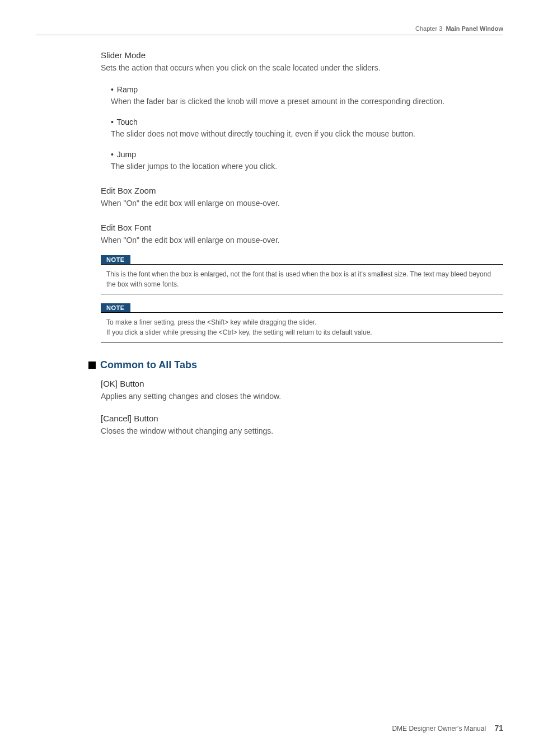  What do you see at coordinates (459, 29) in the screenshot?
I see `header-breadcrumb: Chapter 3 Main Panel Window` at bounding box center [459, 29].